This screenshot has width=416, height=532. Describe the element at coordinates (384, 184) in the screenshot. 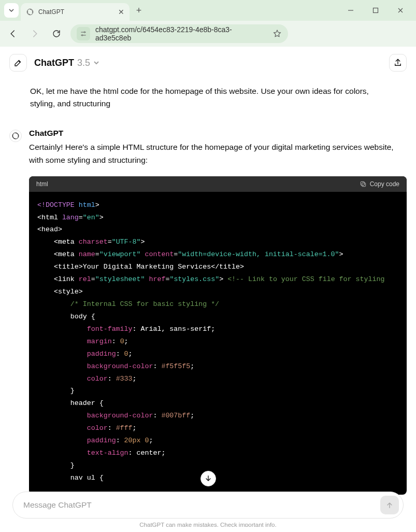

I see `copy-code-label: Copy code` at that location.